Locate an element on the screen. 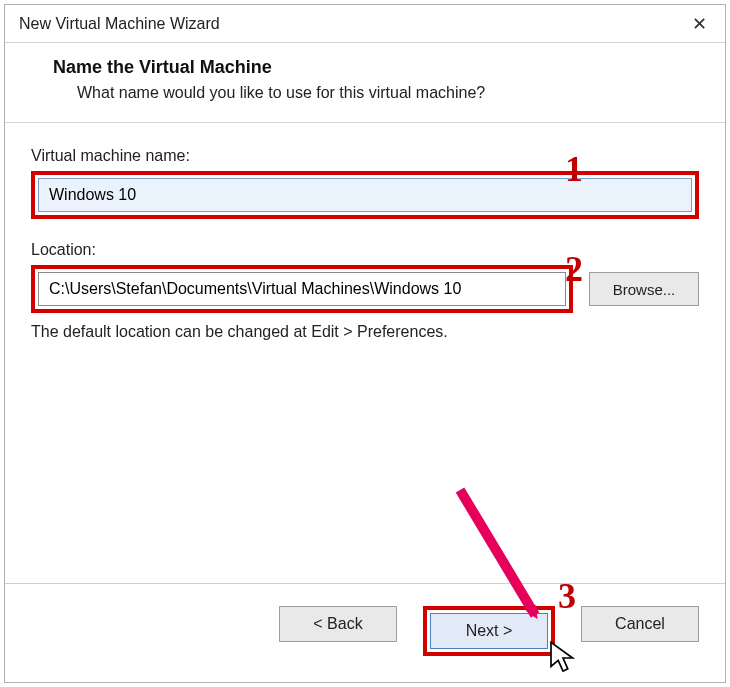 The height and width of the screenshot is (687, 730). cancel-button: Cancel is located at coordinates (640, 624).